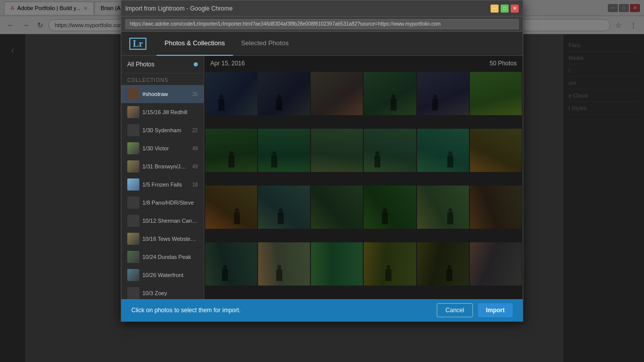  Describe the element at coordinates (475, 310) in the screenshot. I see `footer-actions: Cancel Import` at that location.